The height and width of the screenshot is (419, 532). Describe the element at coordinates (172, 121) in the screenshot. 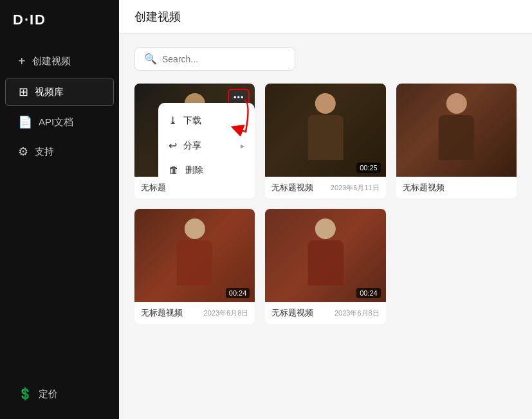

I see `download-icon: ⤓` at that location.